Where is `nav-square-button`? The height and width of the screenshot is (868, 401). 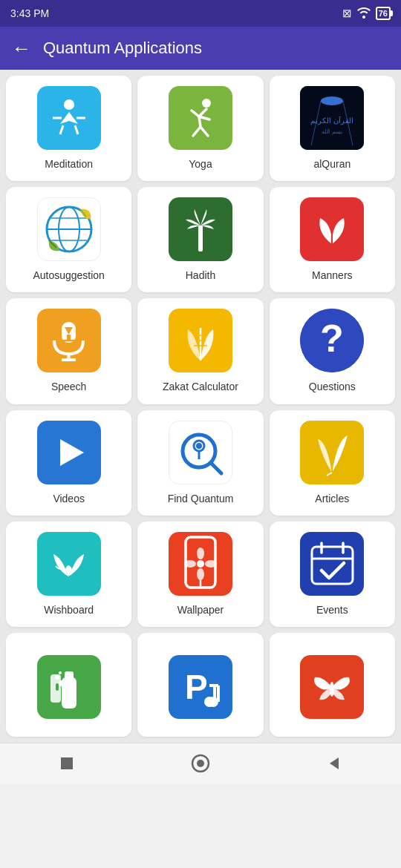 nav-square-button is located at coordinates (67, 763).